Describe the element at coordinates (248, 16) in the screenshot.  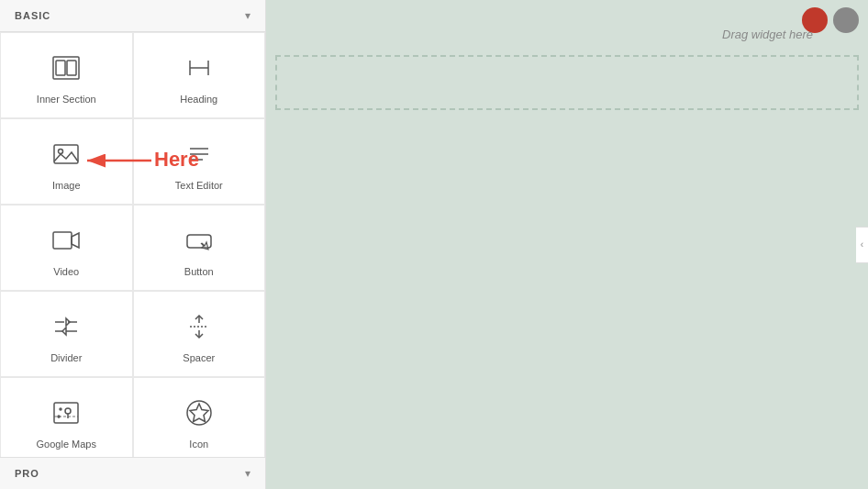
I see `basic-chevron-icon: ▾` at that location.